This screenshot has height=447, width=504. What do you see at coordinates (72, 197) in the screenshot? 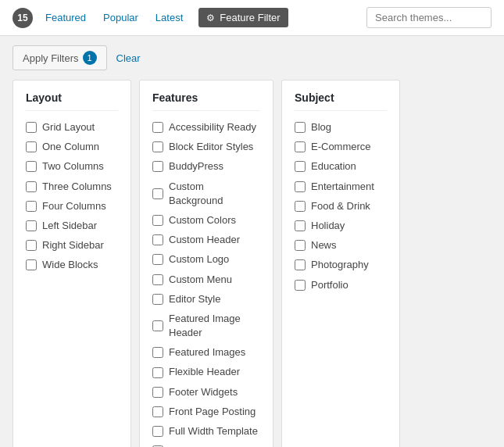
I see `layout-items: Grid LayoutOne ColumnTwo ColumnsThree Co…` at bounding box center [72, 197].